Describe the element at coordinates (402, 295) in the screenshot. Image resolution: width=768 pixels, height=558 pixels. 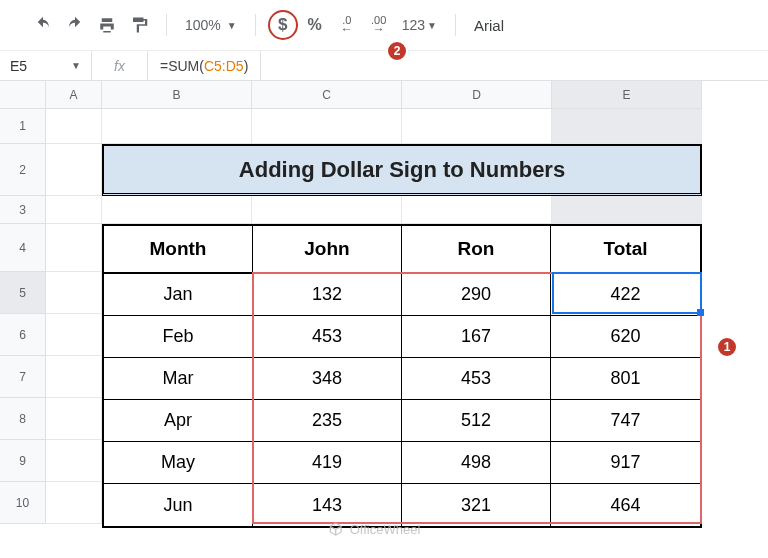
I see `table-row: Jan132290422` at that location.